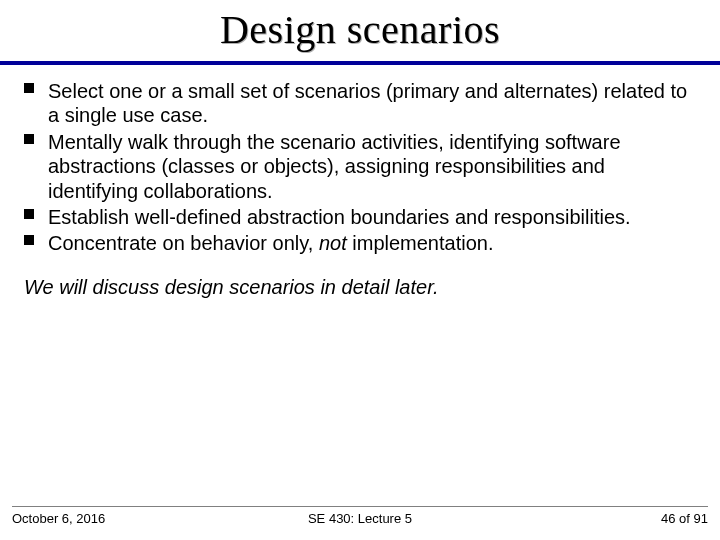 This screenshot has height=540, width=720. What do you see at coordinates (360, 104) in the screenshot?
I see `list-item: Select one or a small set of scenarios (…` at bounding box center [360, 104].